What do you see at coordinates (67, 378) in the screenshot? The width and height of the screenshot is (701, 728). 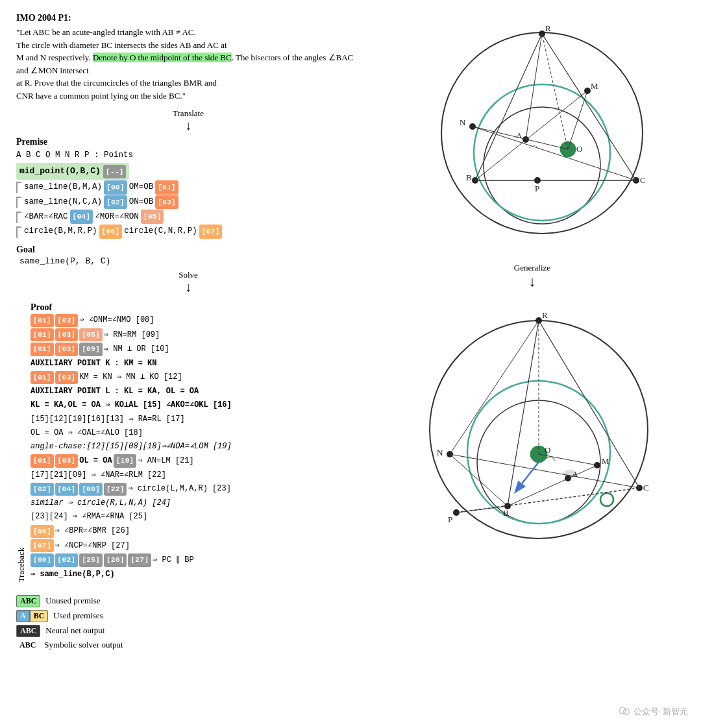 I see `tag-03d: [03]` at bounding box center [67, 378].